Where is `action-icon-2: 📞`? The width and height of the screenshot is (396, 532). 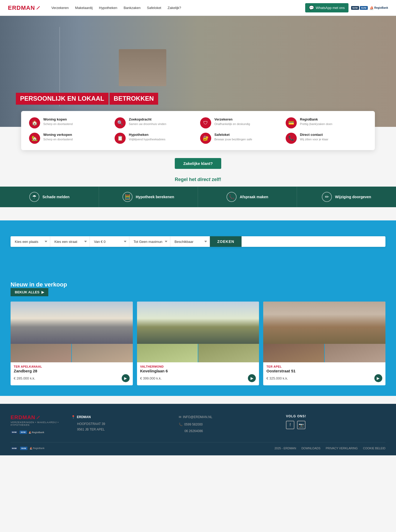
action-icon-2: 📞 is located at coordinates (232, 197).